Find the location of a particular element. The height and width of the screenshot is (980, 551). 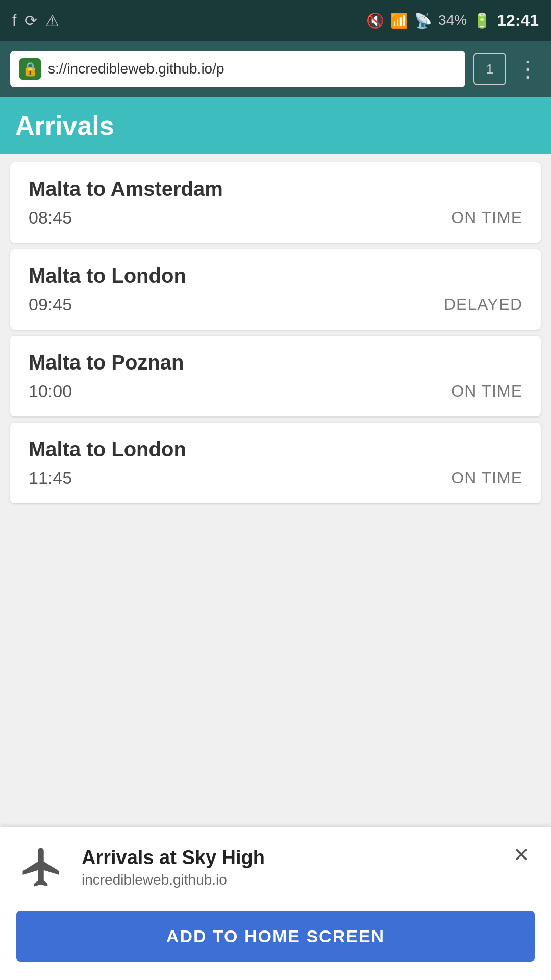

status-bar: f ⟳ ⚠ 🔇 📶 📡 34% 🔋 12:41 is located at coordinates (276, 20).